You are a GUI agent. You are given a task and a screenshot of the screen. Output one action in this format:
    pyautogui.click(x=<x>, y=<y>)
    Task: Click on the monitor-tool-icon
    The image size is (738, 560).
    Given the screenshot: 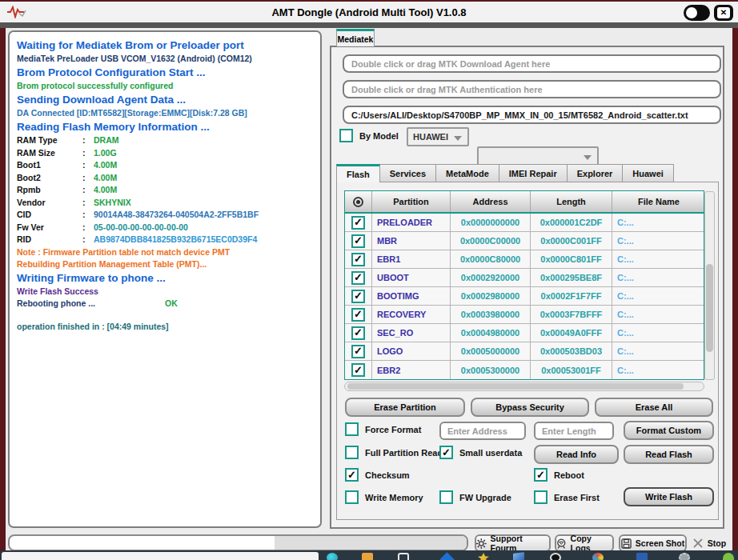 What is the action you would take?
    pyautogui.click(x=519, y=556)
    